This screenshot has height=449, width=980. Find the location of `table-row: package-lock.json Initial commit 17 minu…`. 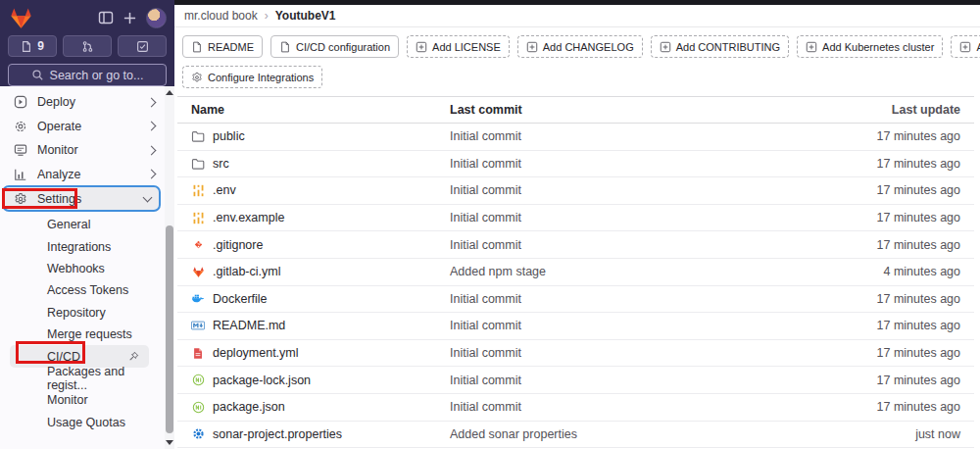

table-row: package-lock.json Initial commit 17 minu… is located at coordinates (576, 380).